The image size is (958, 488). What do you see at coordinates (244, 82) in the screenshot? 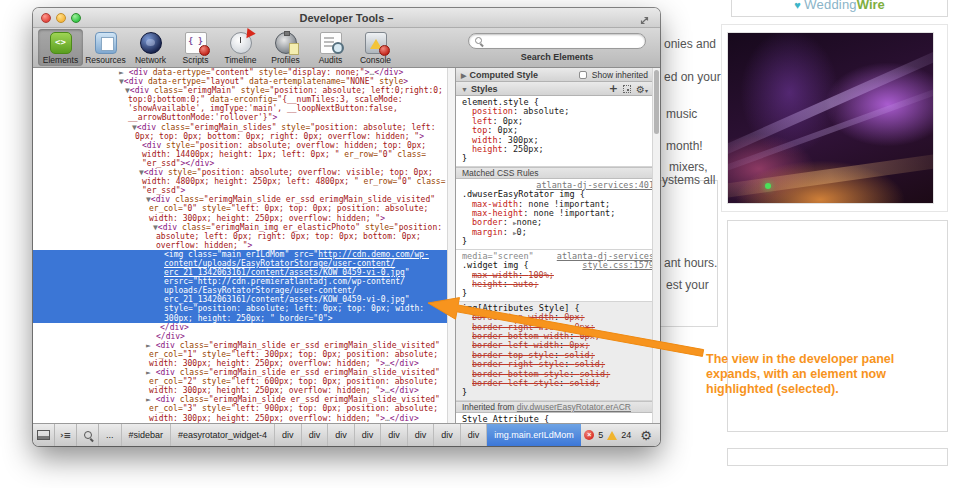
I see `dom-tree-line: ▼<div data-ertype="layout" data-ertempla…` at bounding box center [244, 82].